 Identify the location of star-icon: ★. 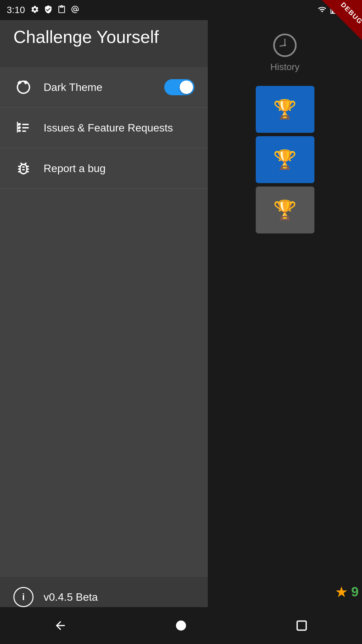
(341, 592).